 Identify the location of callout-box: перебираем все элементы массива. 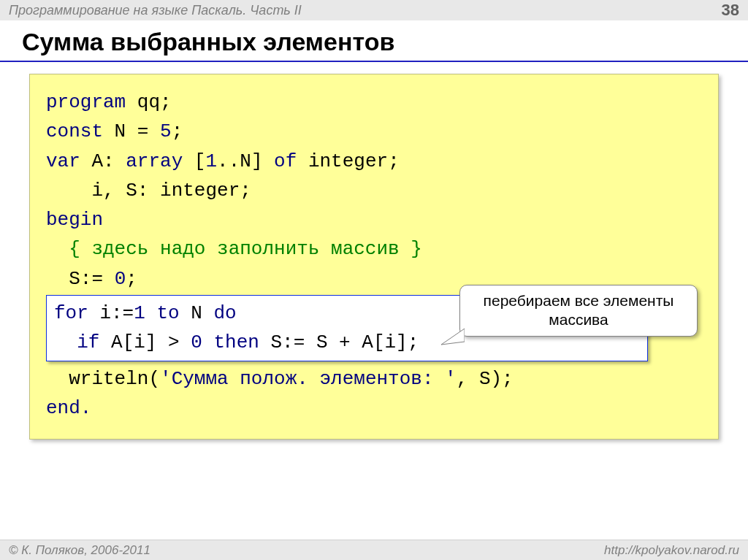
(579, 311).